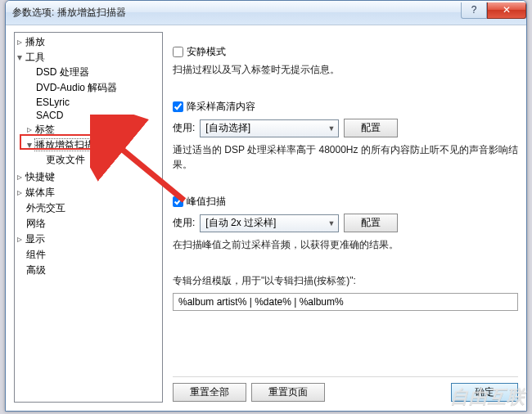  What do you see at coordinates (88, 43) in the screenshot?
I see `tree-playback: 播放` at bounding box center [88, 43].